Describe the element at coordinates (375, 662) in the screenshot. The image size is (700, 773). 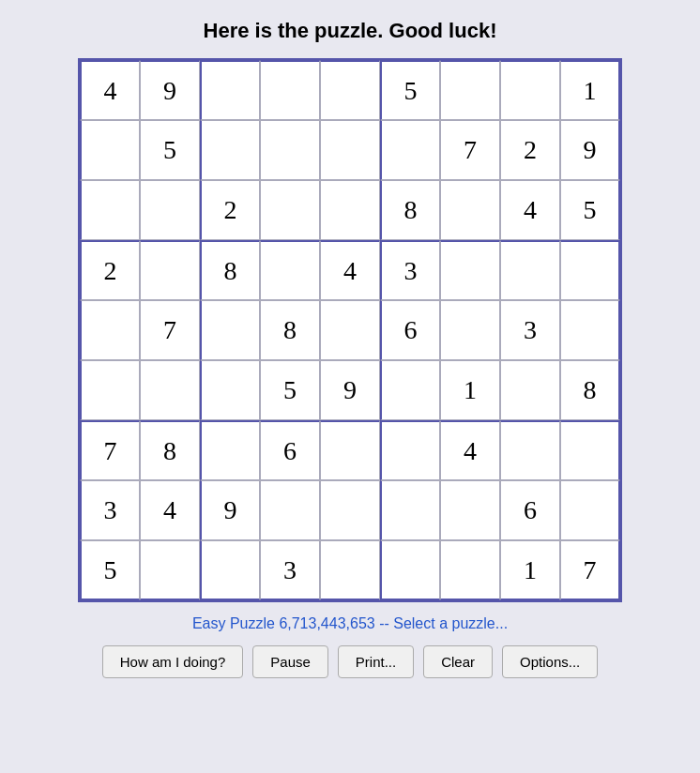
I see `action-button-print---: Print...` at that location.